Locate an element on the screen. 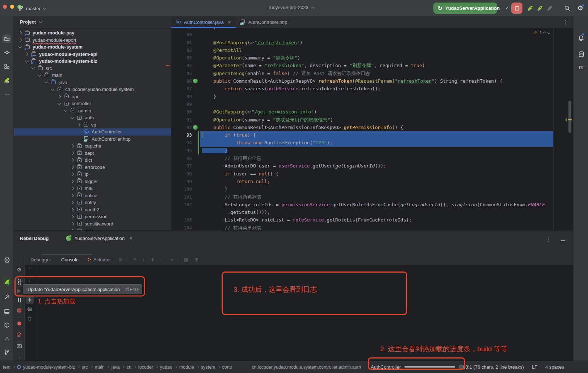 Image resolution: width=588 pixels, height=373 pixels. inspection-widget: ⚠ 1 is located at coordinates (542, 33).